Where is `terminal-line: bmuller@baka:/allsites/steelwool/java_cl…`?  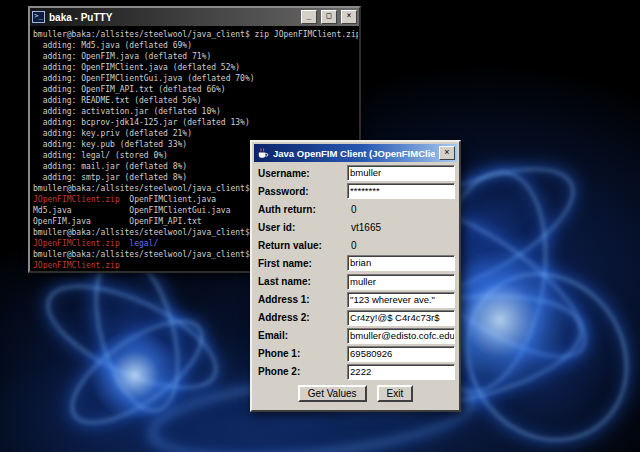
terminal-line: bmuller@baka:/allsites/steelwool/java_cl… is located at coordinates (196, 34).